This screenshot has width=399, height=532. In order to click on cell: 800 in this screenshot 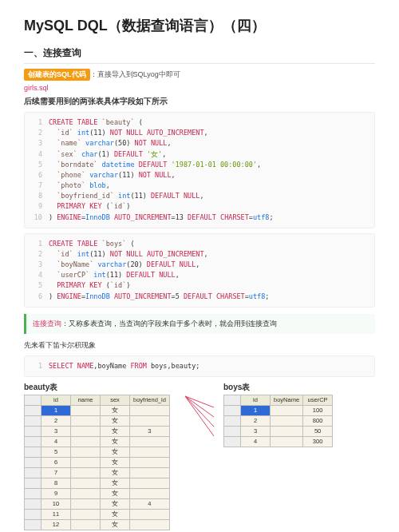, I will do `click(318, 420)`.